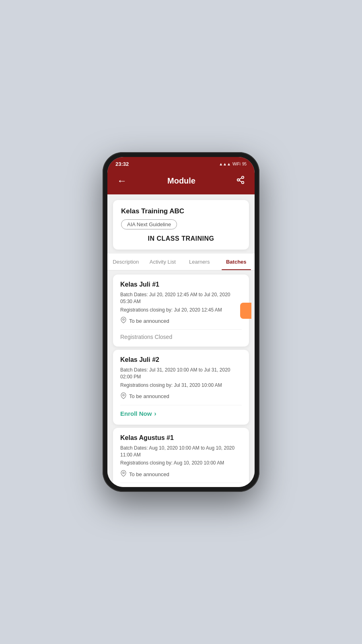 This screenshot has height=644, width=362. Describe the element at coordinates (232, 164) in the screenshot. I see `status-icons: ▲▲▲ WiFi 95` at that location.